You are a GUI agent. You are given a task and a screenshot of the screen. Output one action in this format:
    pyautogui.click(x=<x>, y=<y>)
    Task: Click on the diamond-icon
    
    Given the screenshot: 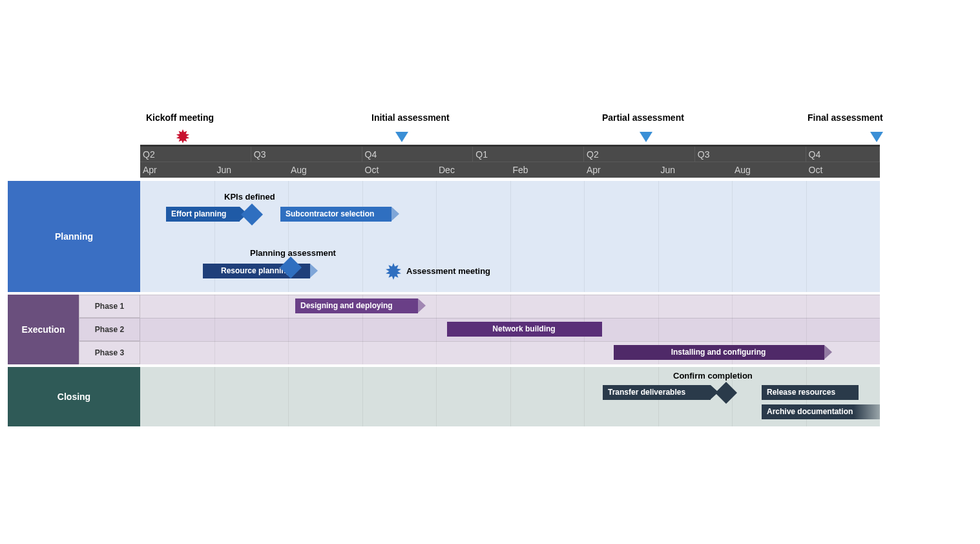 What is the action you would take?
    pyautogui.click(x=726, y=393)
    